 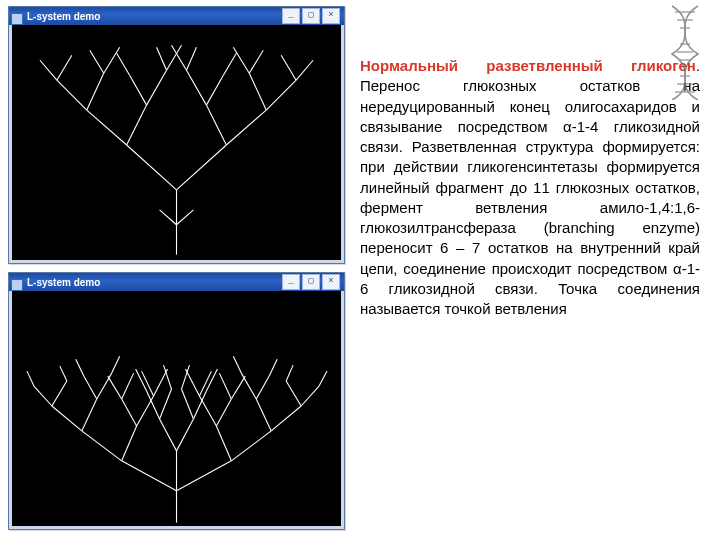 What do you see at coordinates (311, 16) in the screenshot?
I see `window-buttons-top: _ ▢ ×` at bounding box center [311, 16].